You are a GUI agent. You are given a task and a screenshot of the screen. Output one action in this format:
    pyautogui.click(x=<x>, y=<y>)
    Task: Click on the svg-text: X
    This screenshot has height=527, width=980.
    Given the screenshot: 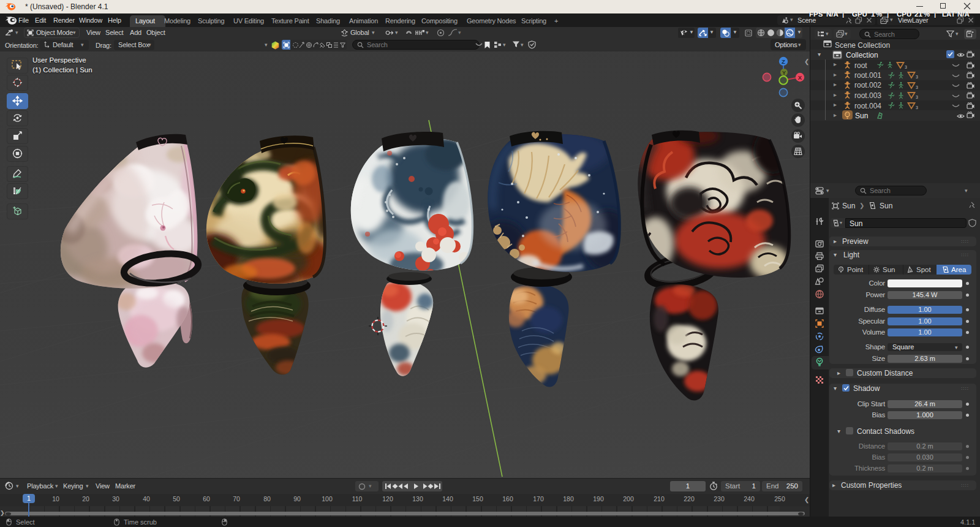 What is the action you would take?
    pyautogui.click(x=800, y=77)
    